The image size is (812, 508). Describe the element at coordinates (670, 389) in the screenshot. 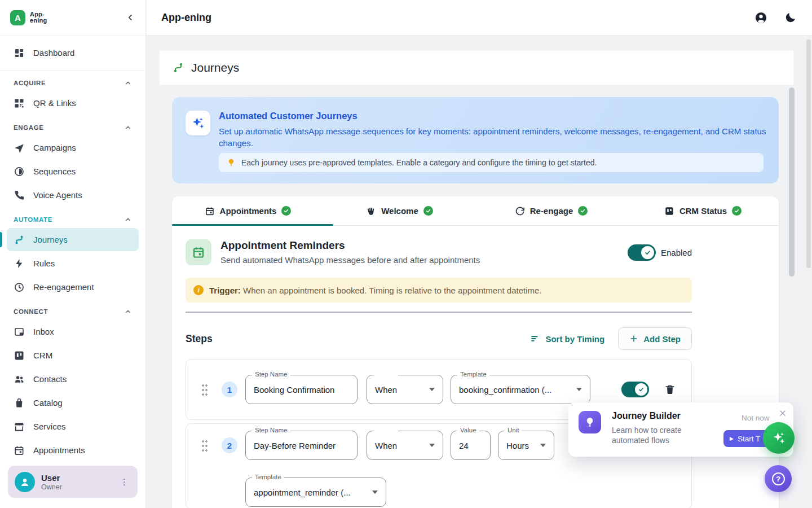

I see `delete-step-button` at that location.